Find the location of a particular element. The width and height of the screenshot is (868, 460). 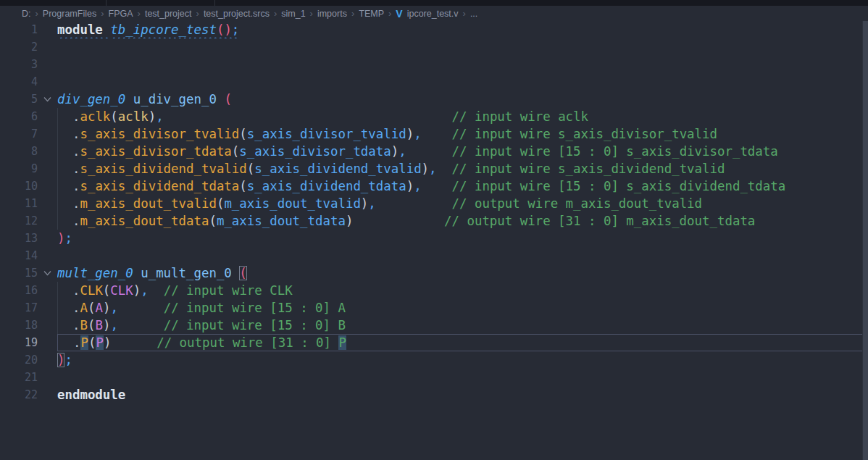

code-token: s_axis_dividend_tvalid is located at coordinates (163, 169).